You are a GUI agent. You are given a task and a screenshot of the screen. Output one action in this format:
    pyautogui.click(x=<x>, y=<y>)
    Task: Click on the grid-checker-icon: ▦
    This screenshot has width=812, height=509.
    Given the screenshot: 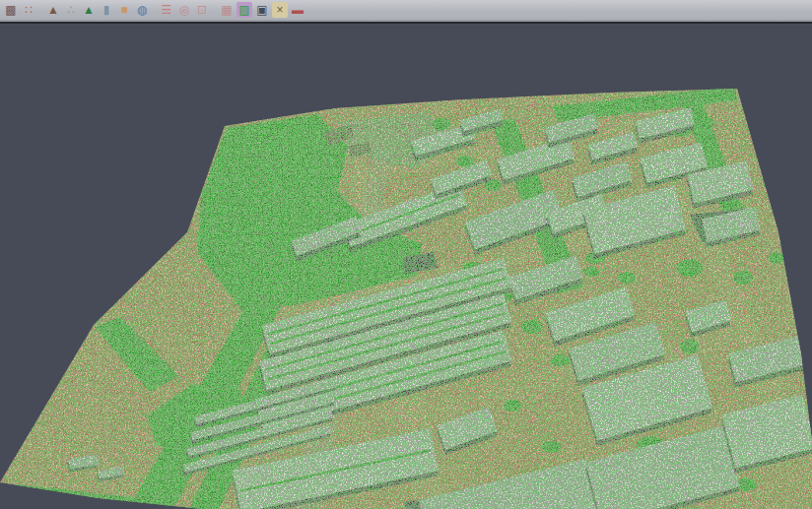 What is the action you would take?
    pyautogui.click(x=227, y=10)
    